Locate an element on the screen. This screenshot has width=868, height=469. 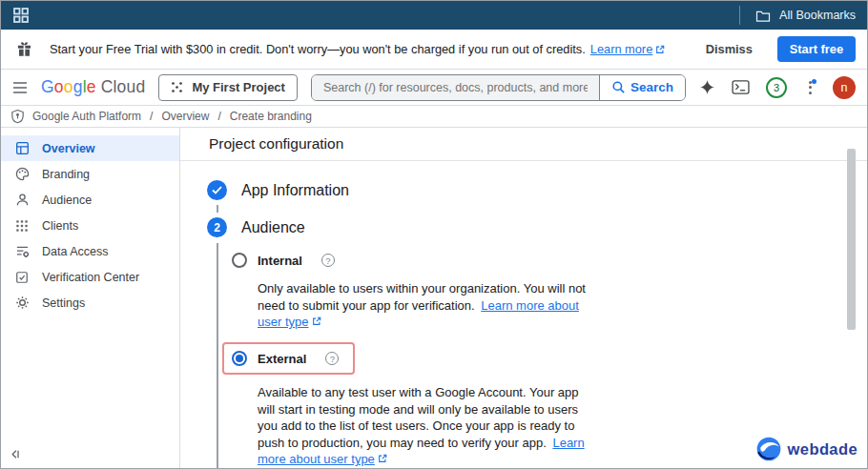
gemini-icon is located at coordinates (708, 88).